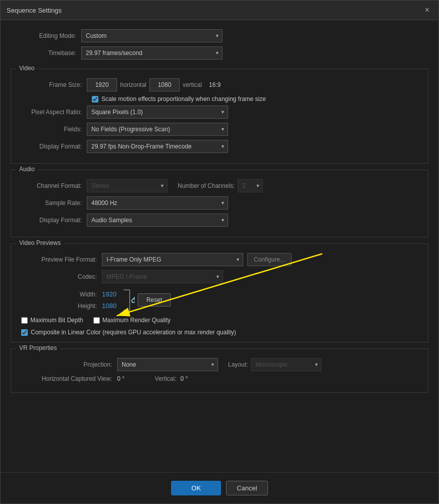 This screenshot has height=504, width=439. I want to click on width-label: Width:, so click(59, 294).